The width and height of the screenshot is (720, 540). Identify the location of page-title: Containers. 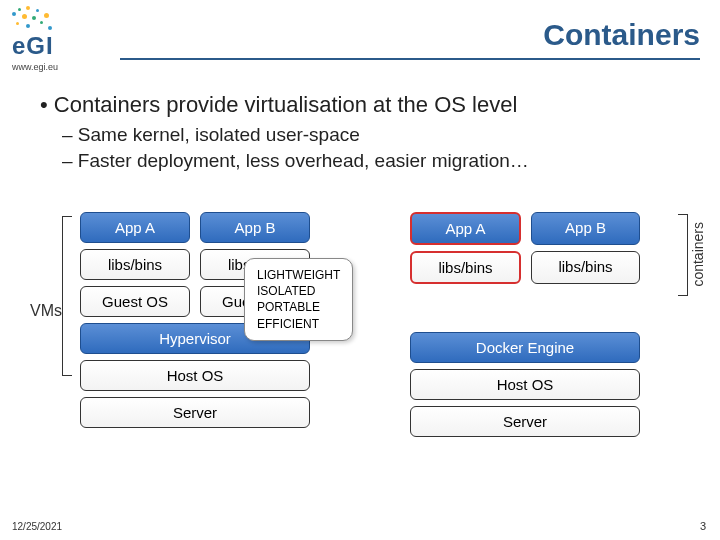
(410, 39).